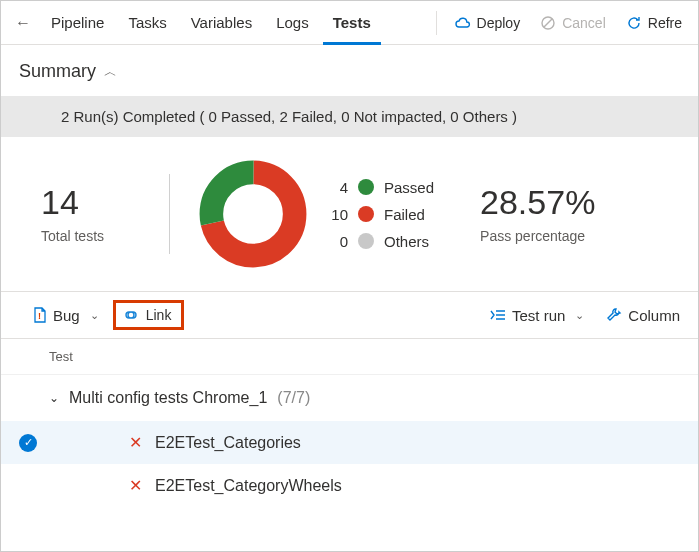  What do you see at coordinates (66, 316) in the screenshot?
I see `bug-label: Bug` at bounding box center [66, 316].